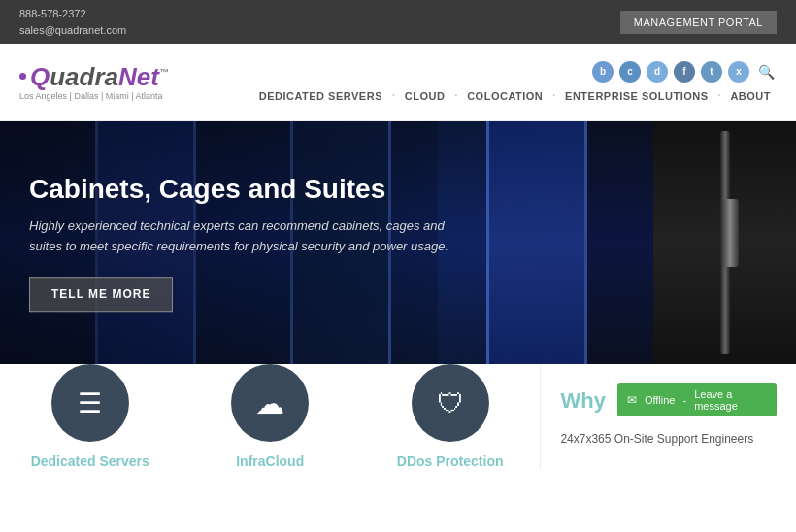 The width and height of the screenshot is (796, 532). Describe the element at coordinates (514, 83) in the screenshot. I see `header-right: b c d f t x 🔍 DEDICATED SERVERS · CLOUD …` at that location.